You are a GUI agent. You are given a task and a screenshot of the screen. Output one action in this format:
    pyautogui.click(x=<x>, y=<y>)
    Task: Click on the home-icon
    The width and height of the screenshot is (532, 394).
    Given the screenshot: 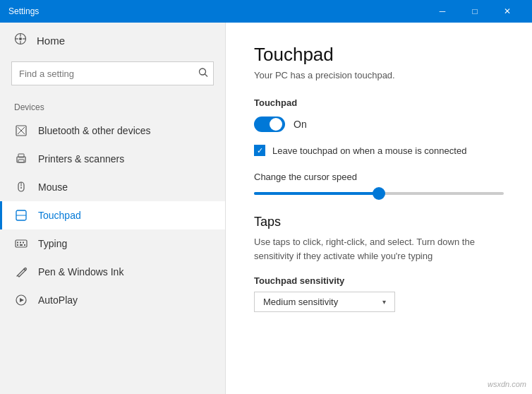 What is the action you would take?
    pyautogui.click(x=20, y=41)
    